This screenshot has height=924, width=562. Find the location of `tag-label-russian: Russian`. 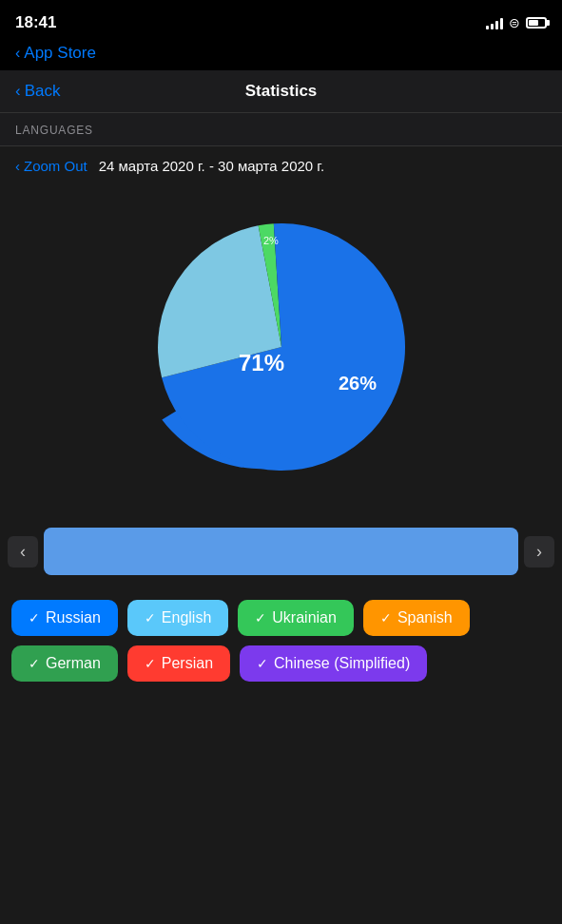

tag-label-russian: Russian is located at coordinates (73, 618).